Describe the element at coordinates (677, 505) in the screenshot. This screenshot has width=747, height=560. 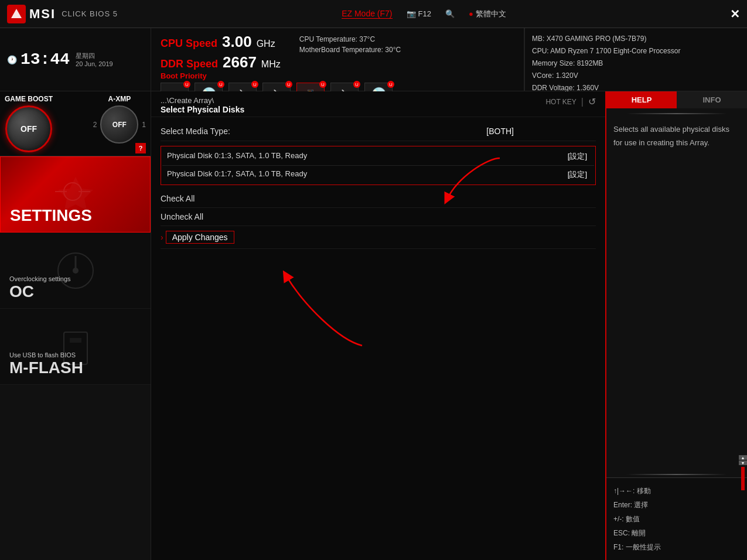
I see `hint-enter: Enter: 選擇` at that location.